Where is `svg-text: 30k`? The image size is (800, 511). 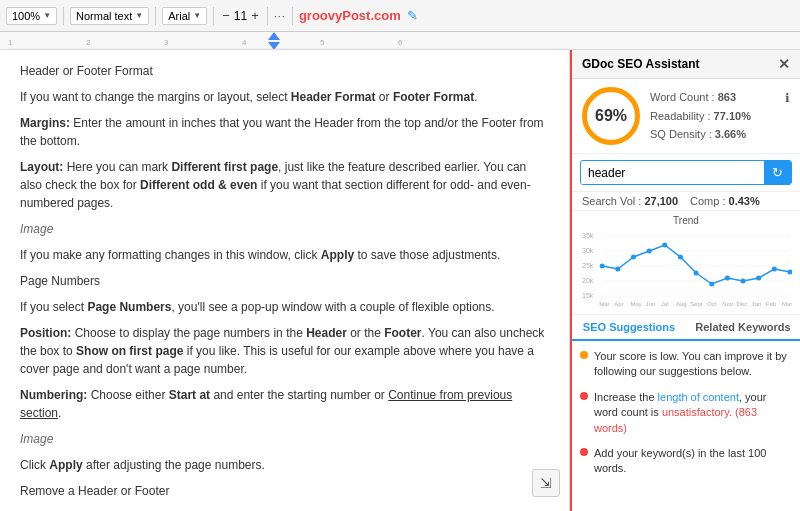 svg-text: 30k is located at coordinates (588, 250).